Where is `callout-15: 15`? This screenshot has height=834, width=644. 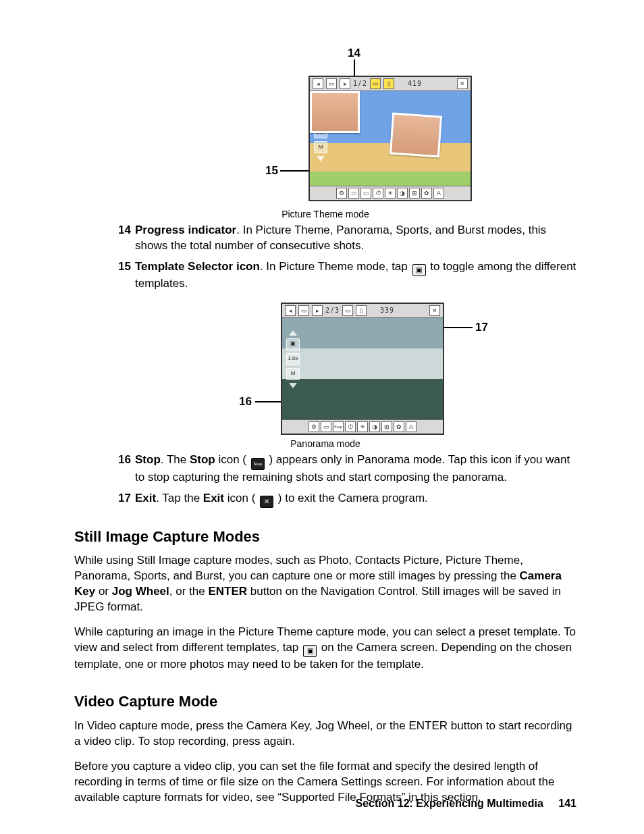
callout-15: 15 is located at coordinates (271, 172).